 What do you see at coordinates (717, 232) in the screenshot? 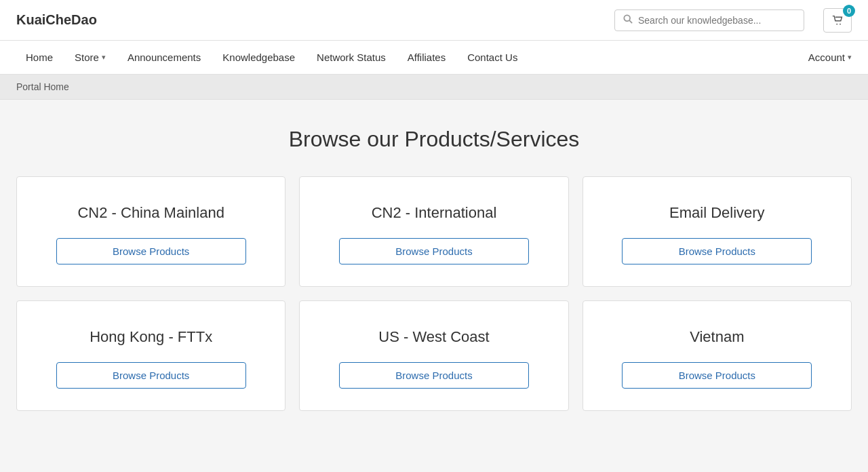
I see `product-card-2: Email Delivery Browse Products` at bounding box center [717, 232].